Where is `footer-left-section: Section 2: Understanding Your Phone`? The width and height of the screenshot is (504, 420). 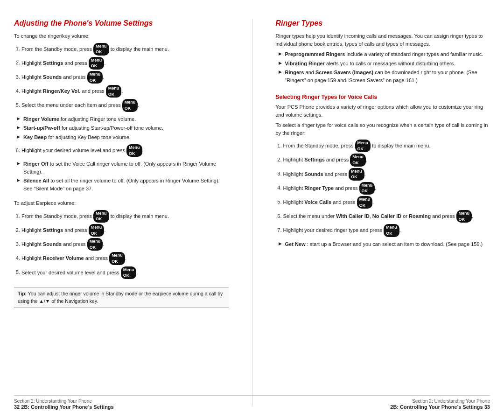
footer-left-section: Section 2: Understanding Your Phone is located at coordinates (64, 401).